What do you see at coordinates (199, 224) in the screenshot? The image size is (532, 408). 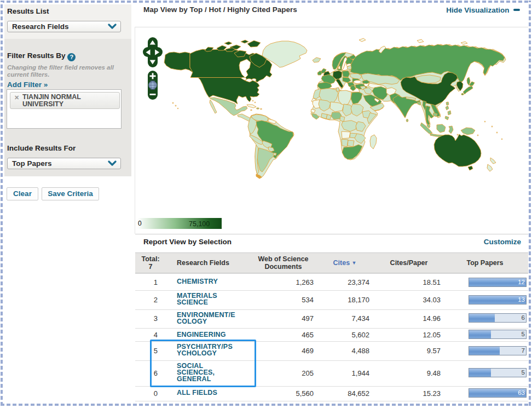 I see `svg-text: 75,100` at bounding box center [199, 224].